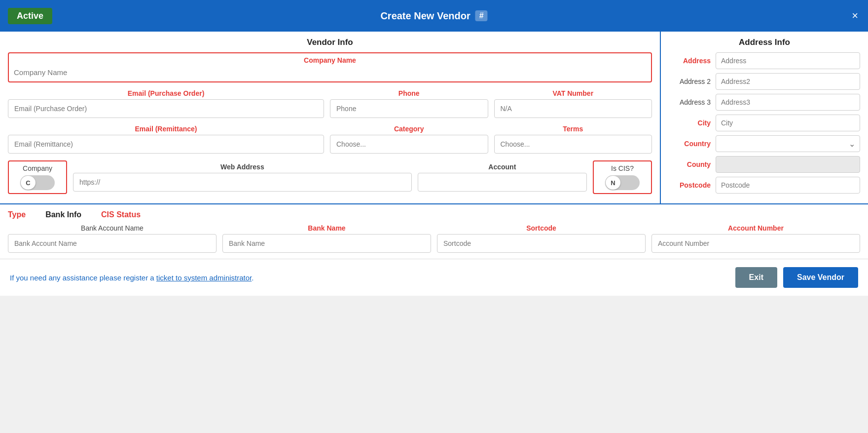  What do you see at coordinates (330, 67) in the screenshot?
I see `company-name-field: Company Name` at bounding box center [330, 67].